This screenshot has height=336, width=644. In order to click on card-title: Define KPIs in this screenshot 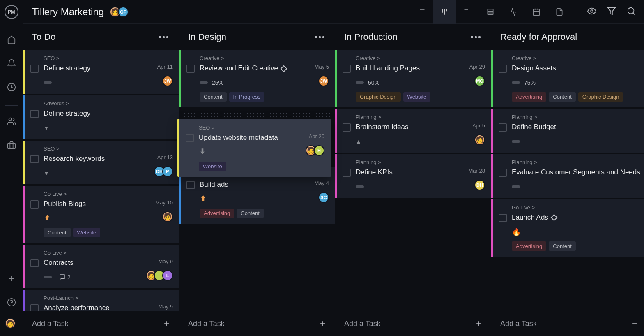, I will do `click(411, 173)`.